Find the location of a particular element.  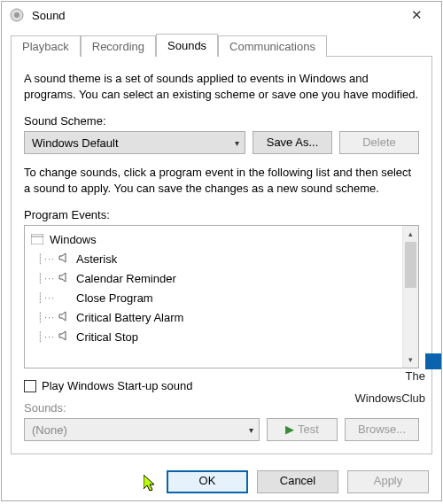

event-close-program: ┊···Close Program is located at coordinates (214, 298).